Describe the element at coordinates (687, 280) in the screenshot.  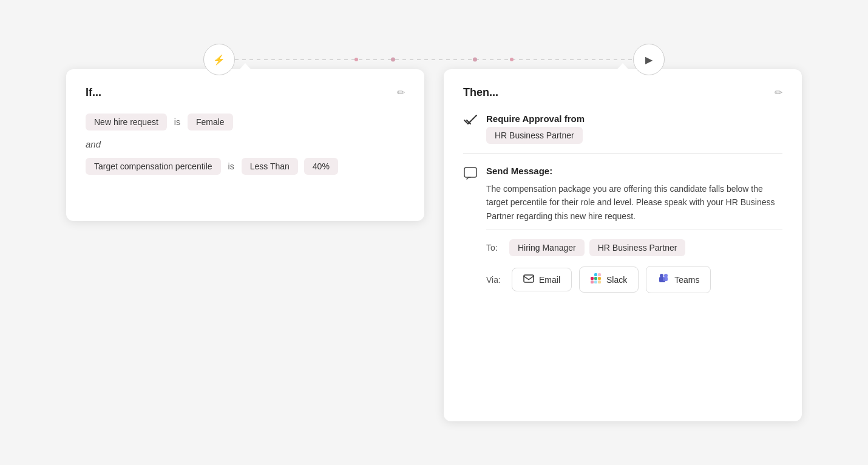
I see `teams-label: Teams` at that location.